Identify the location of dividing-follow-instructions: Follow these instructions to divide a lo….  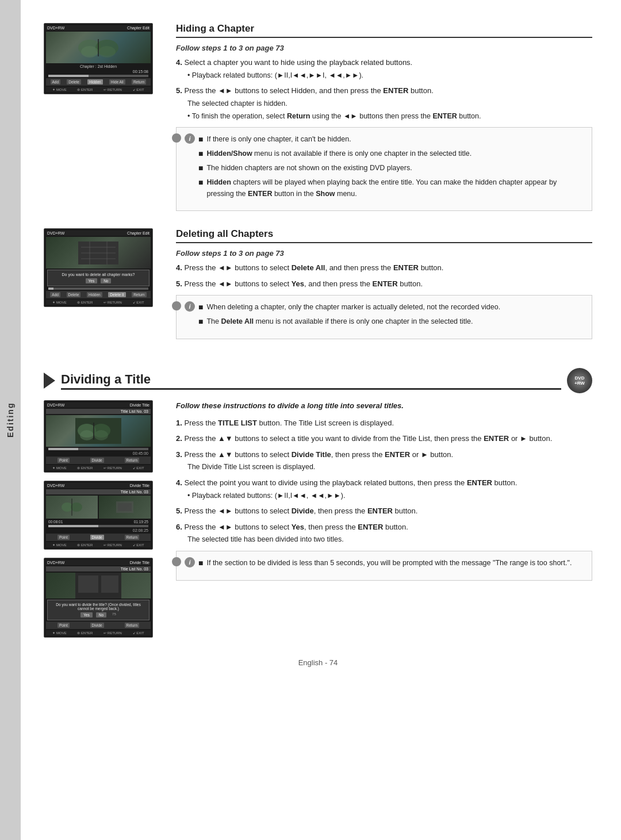
(384, 406).